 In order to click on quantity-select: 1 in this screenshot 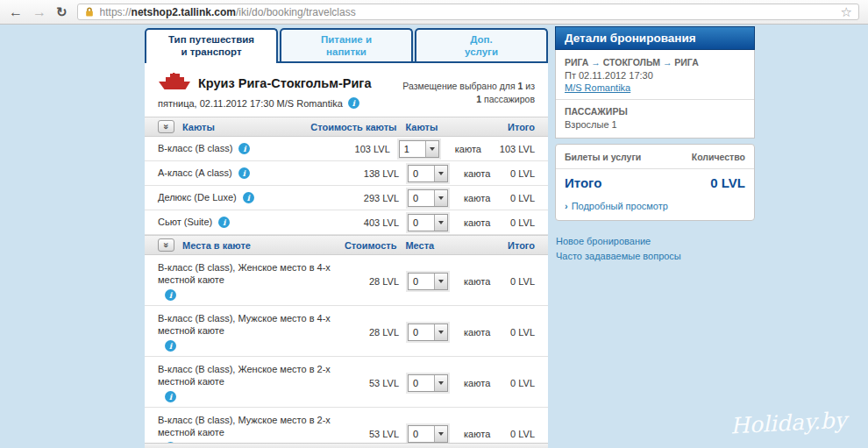, I will do `click(419, 149)`.